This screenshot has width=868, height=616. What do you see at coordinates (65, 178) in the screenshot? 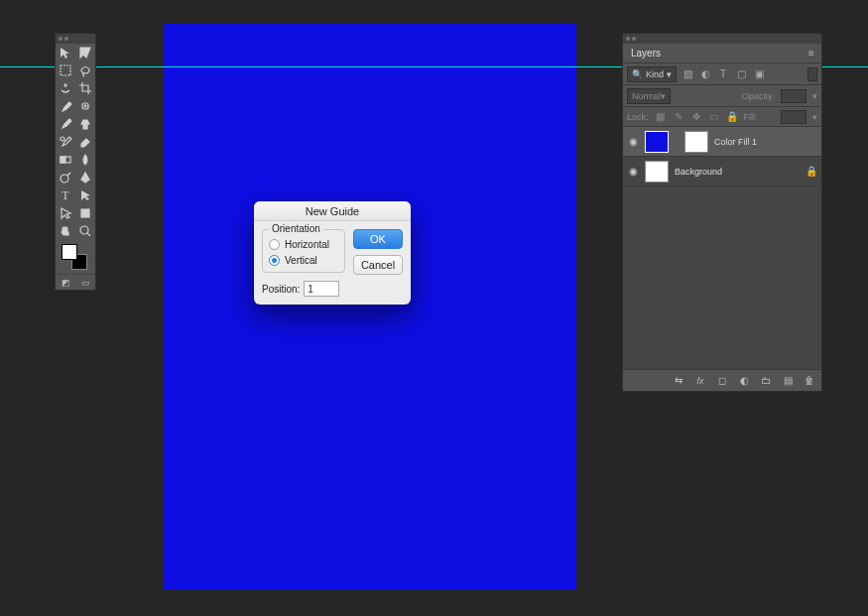
I see `dodge-tool-icon` at bounding box center [65, 178].